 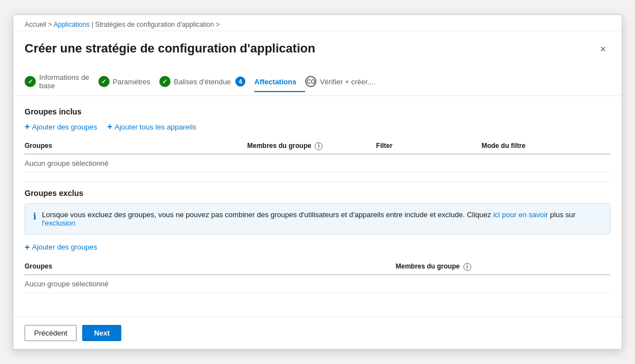 What do you see at coordinates (429, 146) in the screenshot?
I see `col-header-filter: Filter` at bounding box center [429, 146].